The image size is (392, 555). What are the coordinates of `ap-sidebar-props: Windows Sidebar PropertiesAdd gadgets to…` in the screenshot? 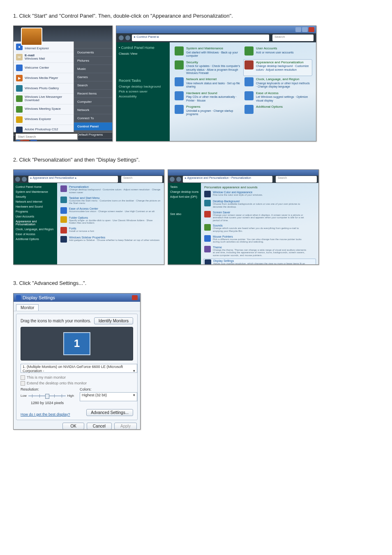 It's located at (111, 239).